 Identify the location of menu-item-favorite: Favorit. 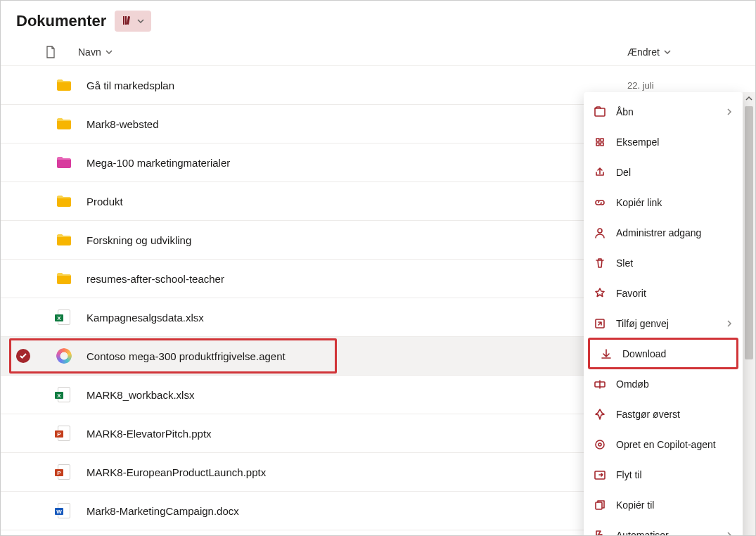
(663, 293).